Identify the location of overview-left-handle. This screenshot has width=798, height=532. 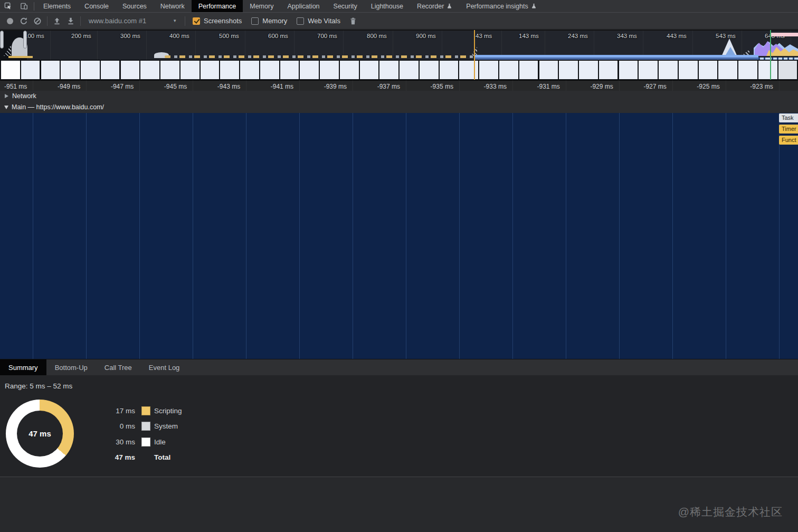
(2, 40).